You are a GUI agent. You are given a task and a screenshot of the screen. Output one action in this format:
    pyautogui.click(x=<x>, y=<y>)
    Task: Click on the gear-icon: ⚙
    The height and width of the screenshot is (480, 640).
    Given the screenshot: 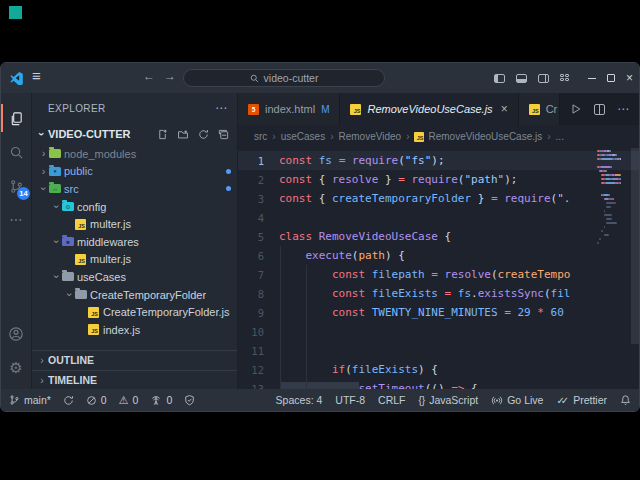 What is the action you would take?
    pyautogui.click(x=16, y=368)
    